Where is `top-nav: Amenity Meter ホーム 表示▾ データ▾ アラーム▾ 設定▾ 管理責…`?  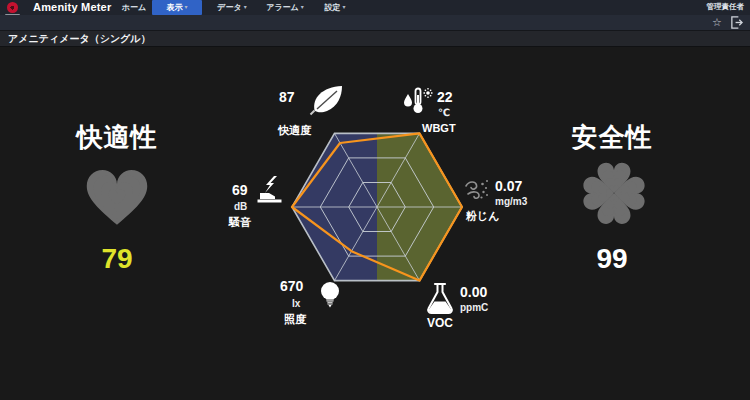
top-nav: Amenity Meter ホーム 表示▾ データ▾ アラーム▾ 設定▾ 管理責… is located at coordinates (375, 8).